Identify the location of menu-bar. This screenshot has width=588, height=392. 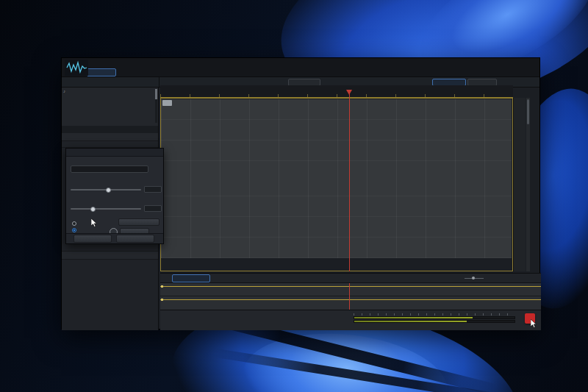
(126, 60).